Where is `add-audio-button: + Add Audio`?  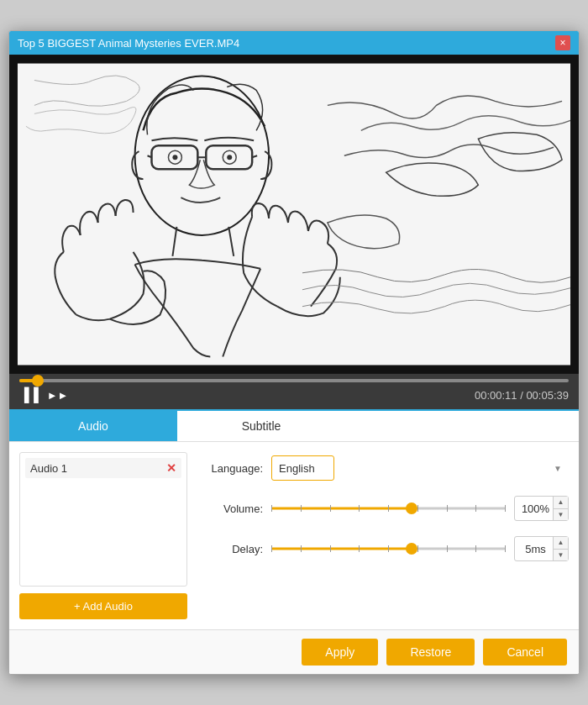 add-audio-button: + Add Audio is located at coordinates (103, 607).